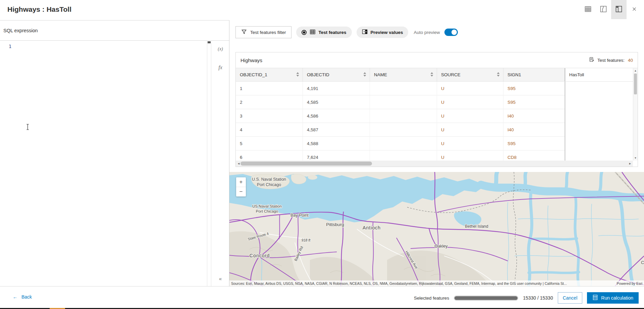 This screenshot has height=309, width=644. Describe the element at coordinates (372, 228) in the screenshot. I see `map-label-antioch: Antioch` at that location.